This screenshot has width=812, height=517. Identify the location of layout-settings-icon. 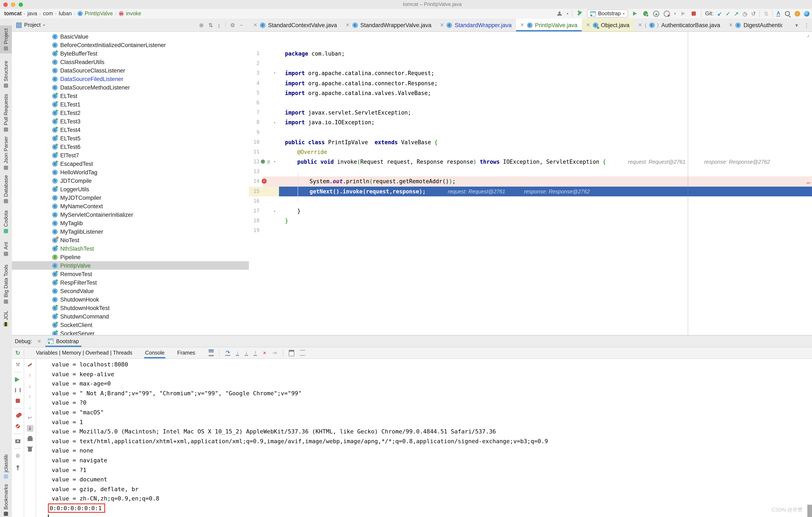
(211, 353).